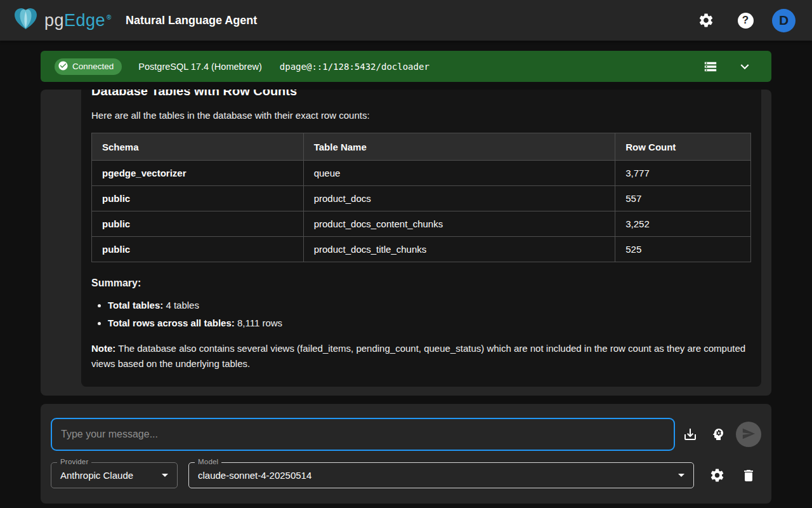 This screenshot has width=812, height=508. I want to click on message-intro: Here are all the tables in the database …, so click(421, 116).